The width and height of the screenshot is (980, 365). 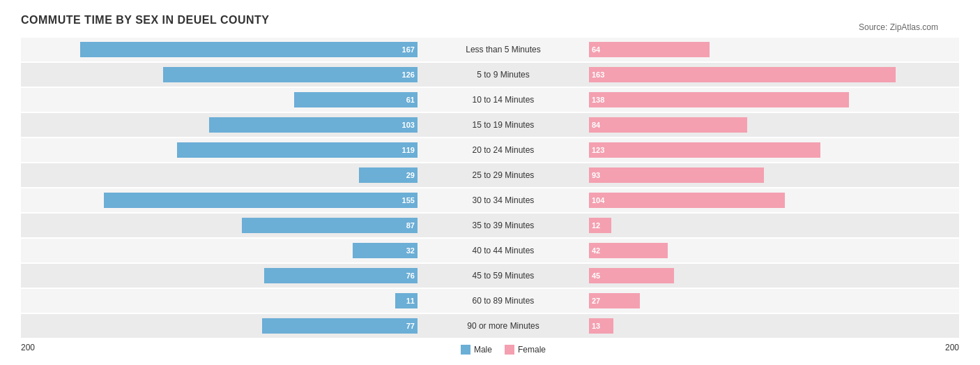 I want to click on left-section: 29, so click(x=219, y=175).